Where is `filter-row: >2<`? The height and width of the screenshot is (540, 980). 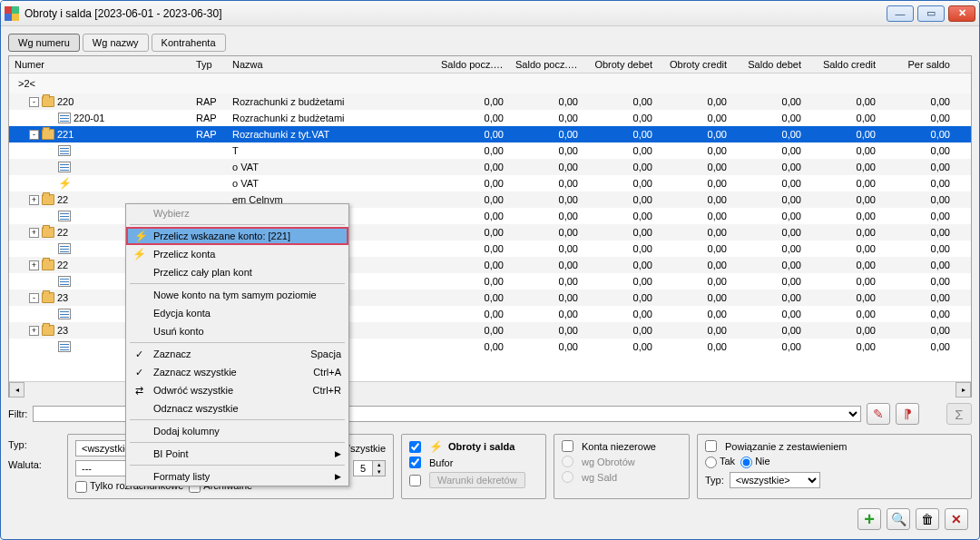 filter-row: >2< is located at coordinates (490, 83).